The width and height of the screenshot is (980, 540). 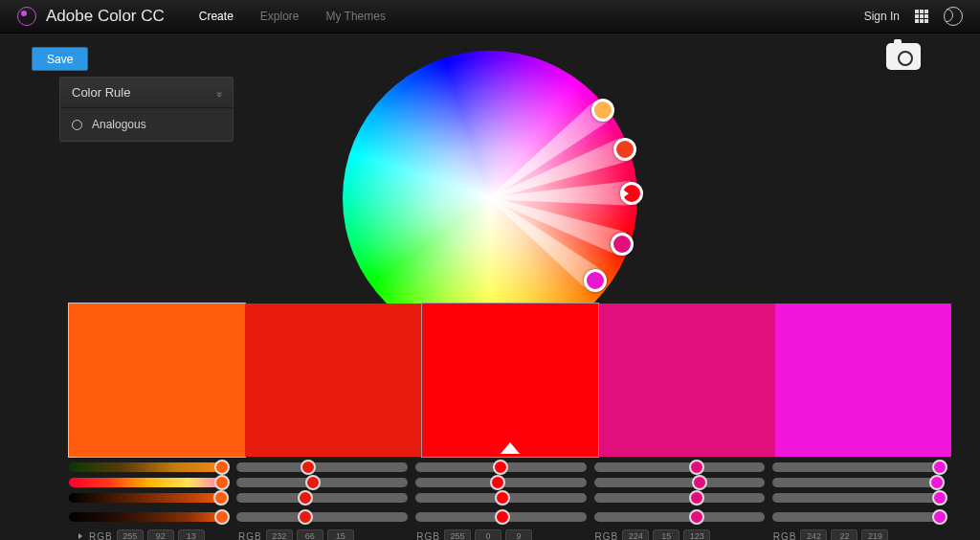 I want to click on rgb-value: 224, so click(x=635, y=534).